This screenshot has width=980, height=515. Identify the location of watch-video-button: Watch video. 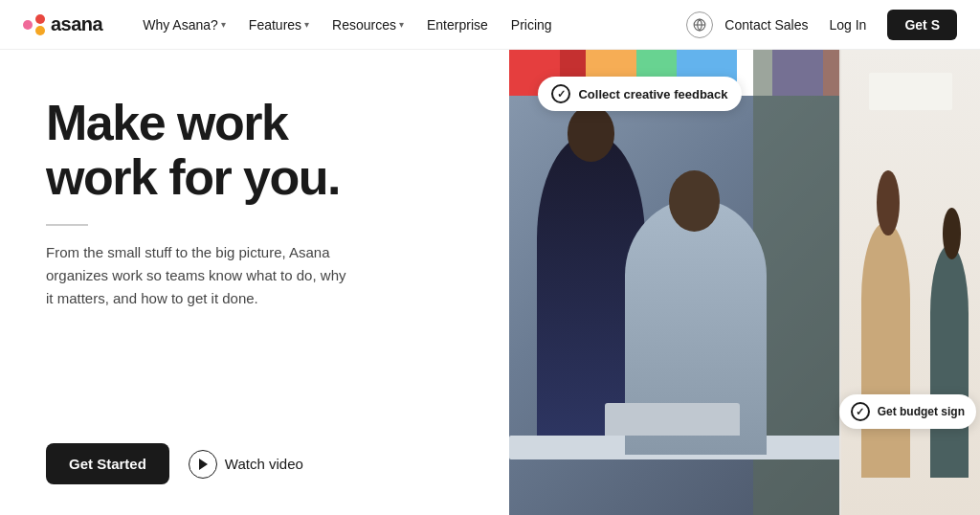
(246, 464).